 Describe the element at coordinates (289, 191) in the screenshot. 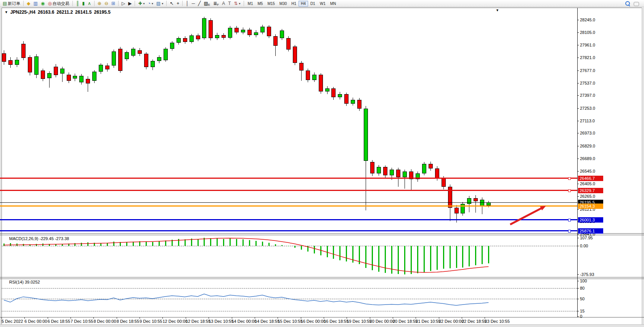

I see `level-line-26329.7` at that location.